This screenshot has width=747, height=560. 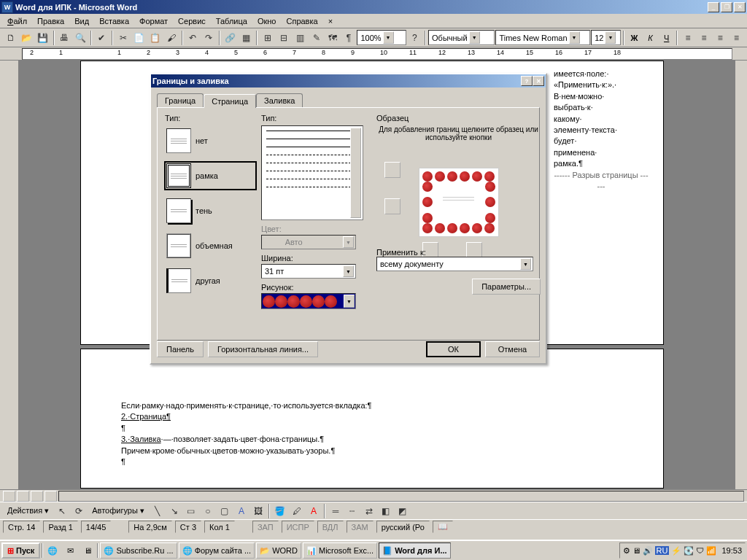 What do you see at coordinates (62, 511) in the screenshot?
I see `select-objects-button: ↖` at bounding box center [62, 511].